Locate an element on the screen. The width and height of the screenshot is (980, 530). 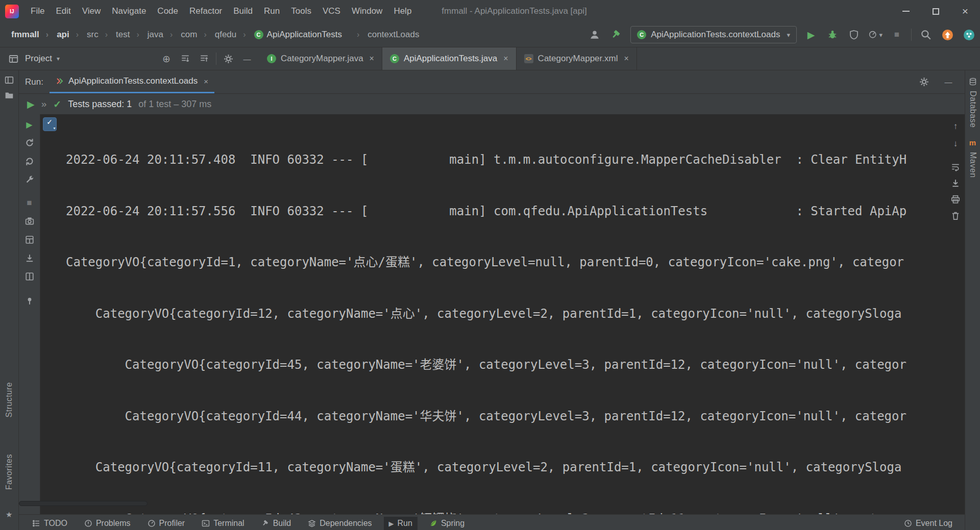
expand-chevrons-icon: » is located at coordinates (44, 104).